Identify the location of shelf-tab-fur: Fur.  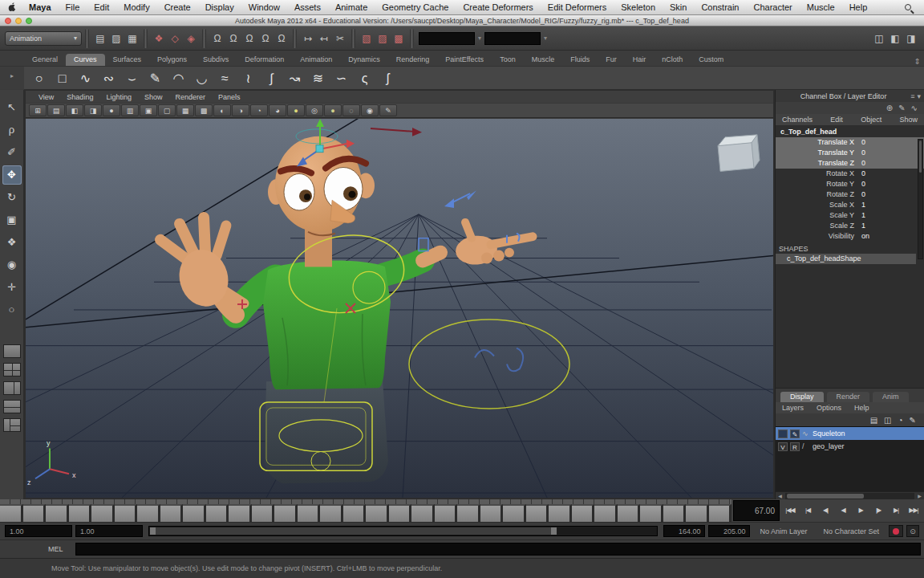
(611, 59).